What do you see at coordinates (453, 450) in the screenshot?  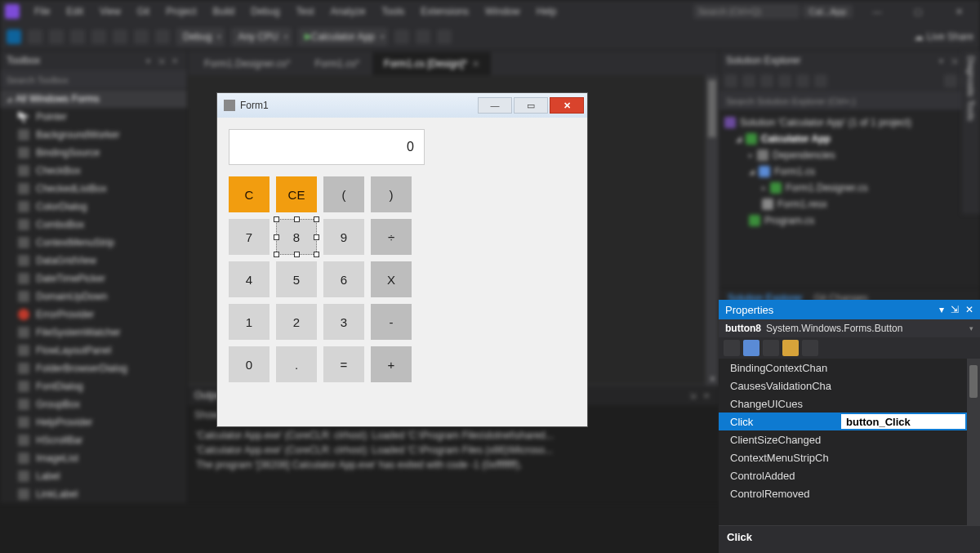 I see `output-body: 'Calculator App.exe' (CoreCLR: clrhost):…` at bounding box center [453, 450].